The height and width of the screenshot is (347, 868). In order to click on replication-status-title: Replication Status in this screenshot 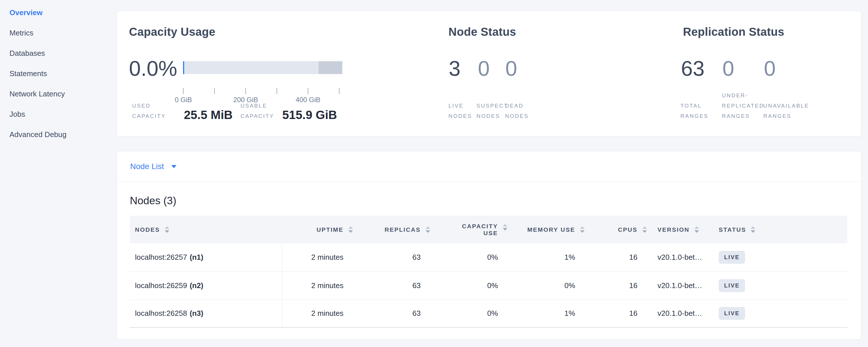, I will do `click(734, 32)`.